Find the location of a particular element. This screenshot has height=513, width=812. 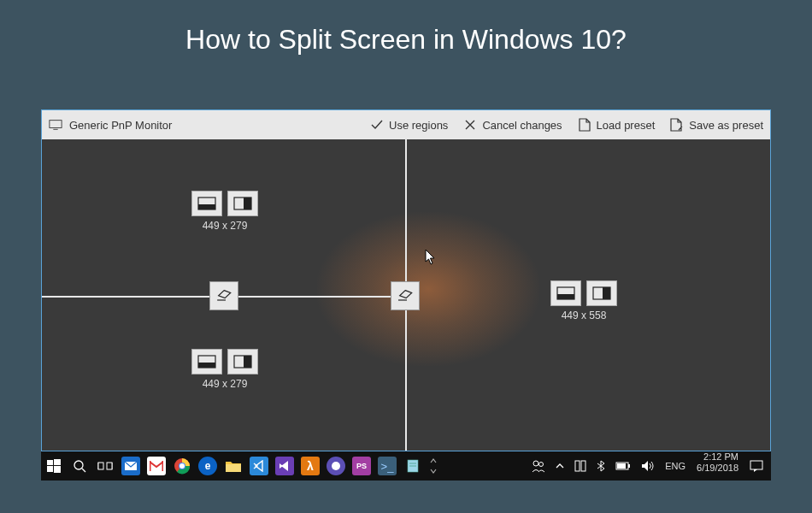

tray-action-center is located at coordinates (756, 466).